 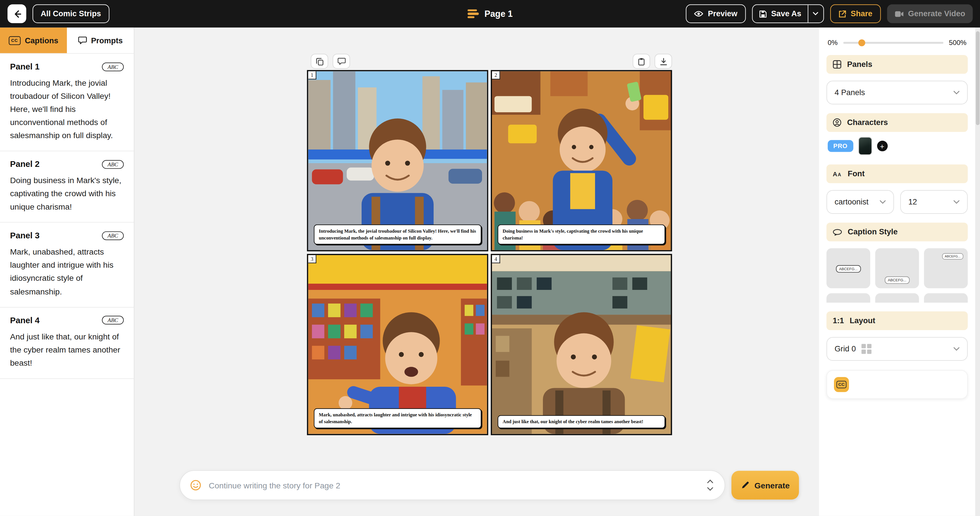 I want to click on caption-style-section-title: Caption Style, so click(x=873, y=232).